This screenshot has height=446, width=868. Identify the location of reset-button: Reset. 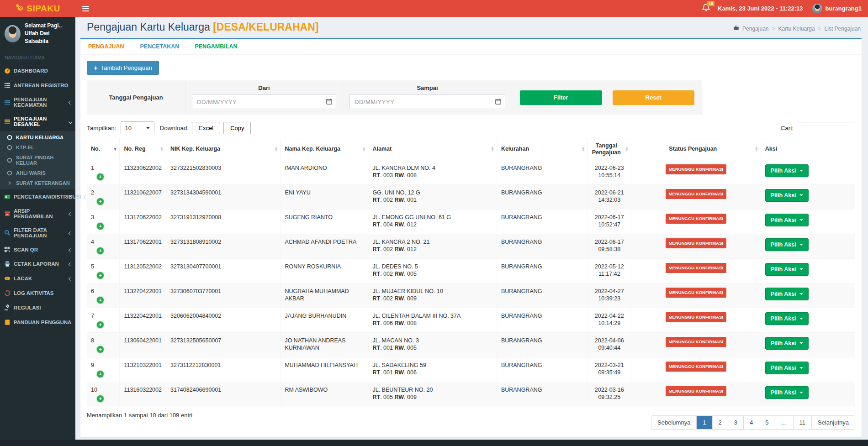
(654, 98).